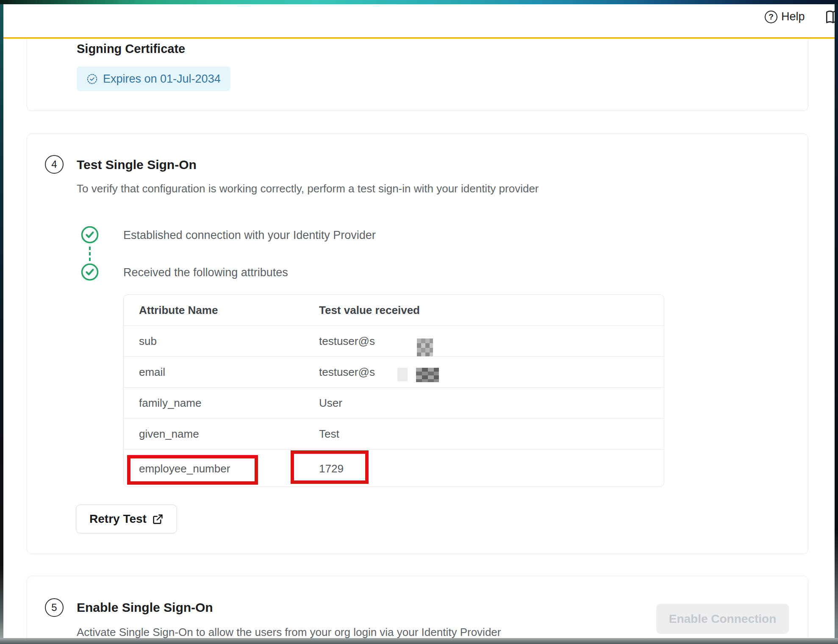 The width and height of the screenshot is (838, 644). Describe the element at coordinates (330, 403) in the screenshot. I see `attribute-value-cell: User` at that location.